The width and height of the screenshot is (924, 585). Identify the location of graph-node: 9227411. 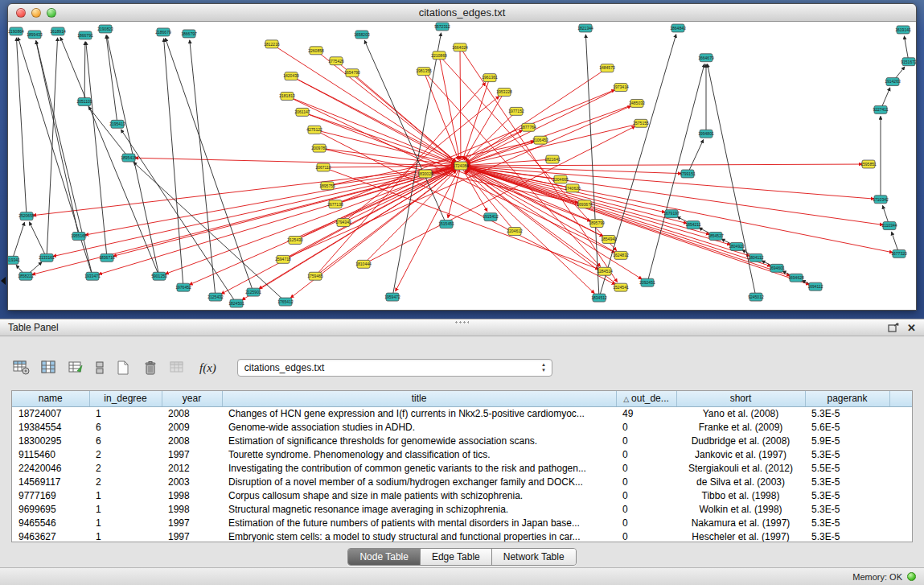
(880, 109).